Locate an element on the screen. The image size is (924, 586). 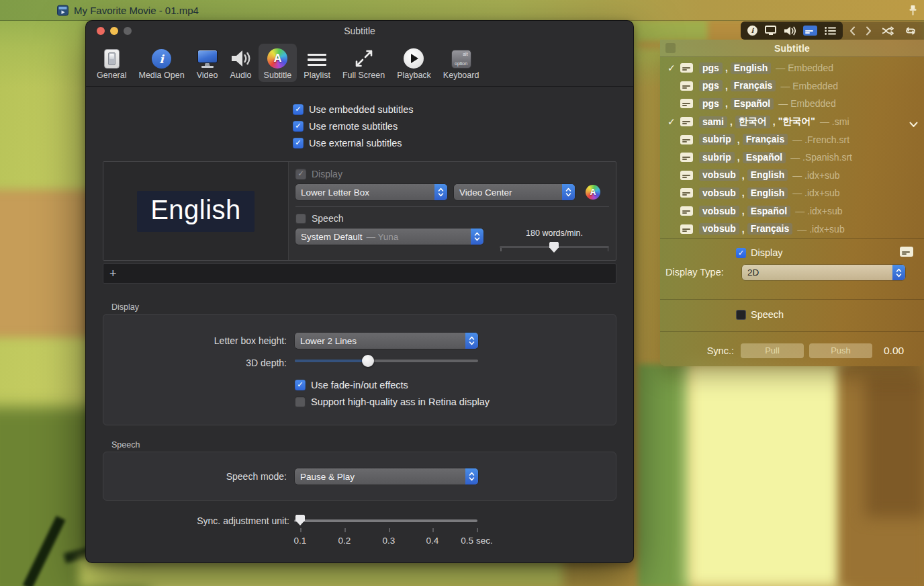
movie-file-icon is located at coordinates (63, 11).